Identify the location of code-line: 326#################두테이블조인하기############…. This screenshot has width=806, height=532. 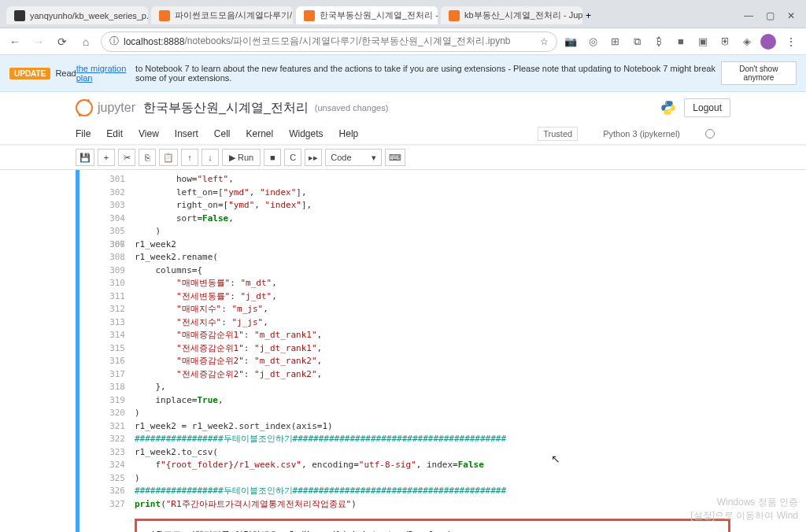
(414, 491).